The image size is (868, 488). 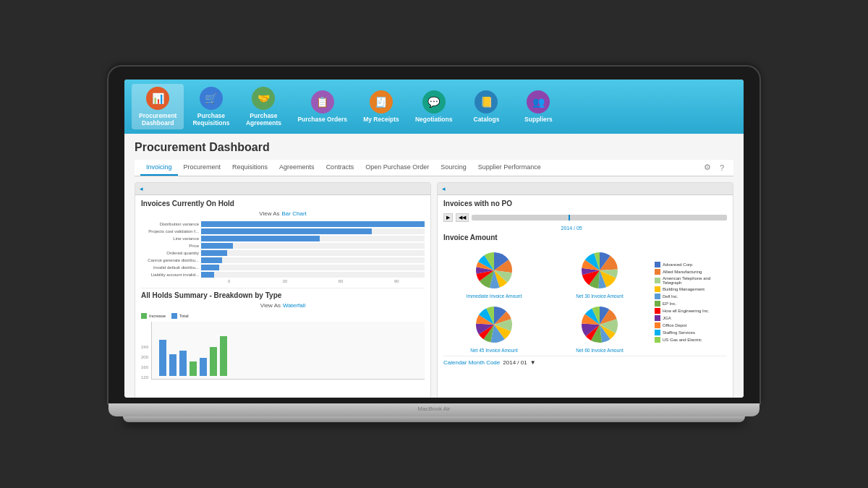 What do you see at coordinates (547, 299) in the screenshot?
I see `pie-charts-section: Immediate Invoice AmountNet 30 Invoice A…` at bounding box center [547, 299].